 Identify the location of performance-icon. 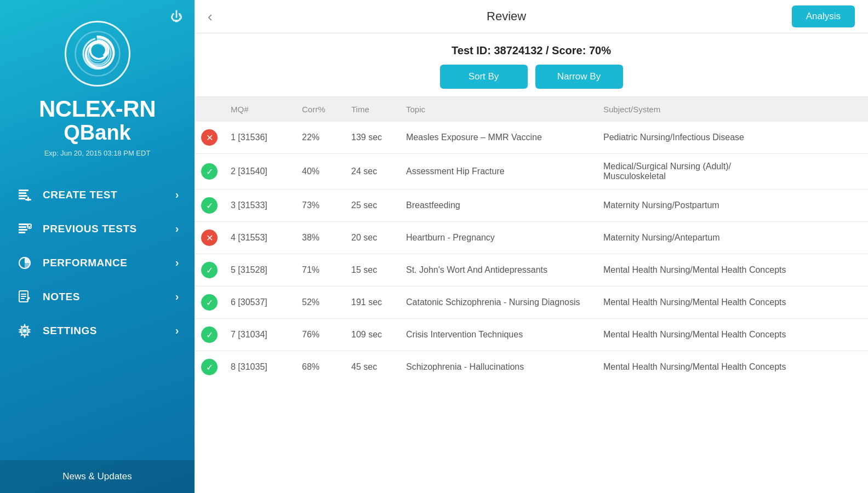
(25, 263).